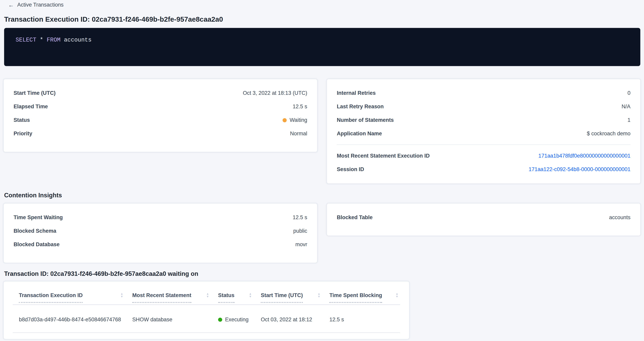 Image resolution: width=644 pixels, height=341 pixels. Describe the element at coordinates (26, 40) in the screenshot. I see `sql-keyword-select: SELECT` at that location.